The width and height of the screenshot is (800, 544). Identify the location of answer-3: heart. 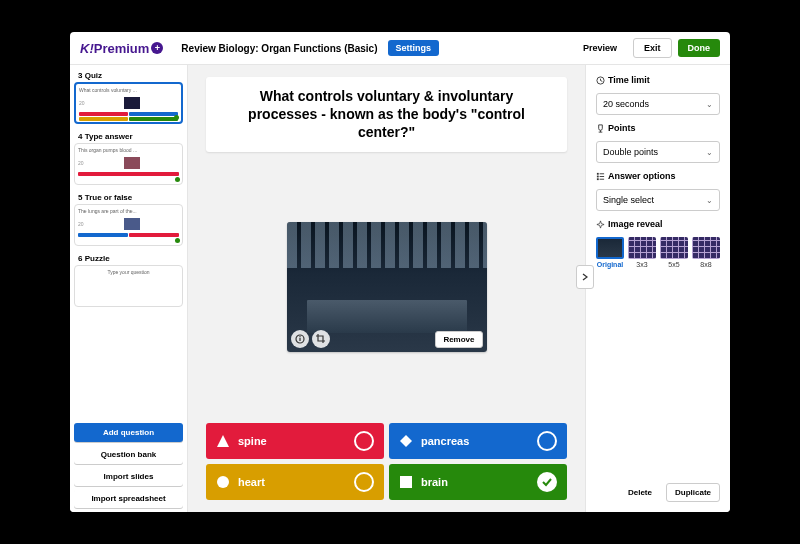
(295, 482).